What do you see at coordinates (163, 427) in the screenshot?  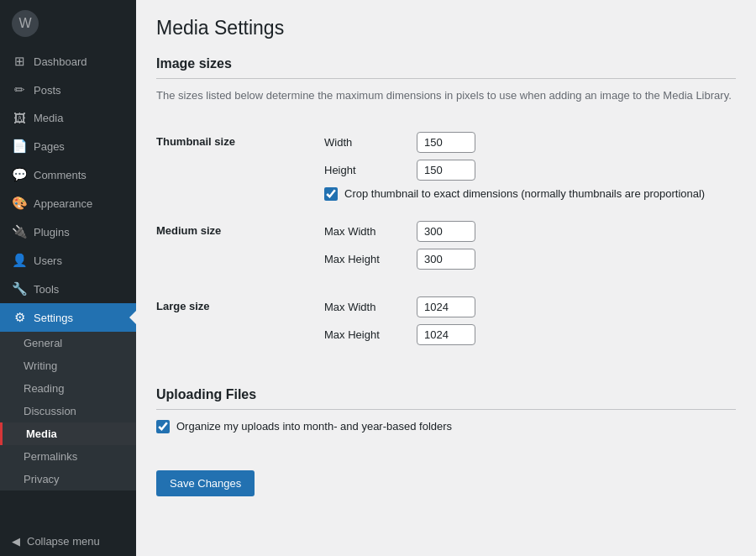 I see `organize-uploads-checkbox` at bounding box center [163, 427].